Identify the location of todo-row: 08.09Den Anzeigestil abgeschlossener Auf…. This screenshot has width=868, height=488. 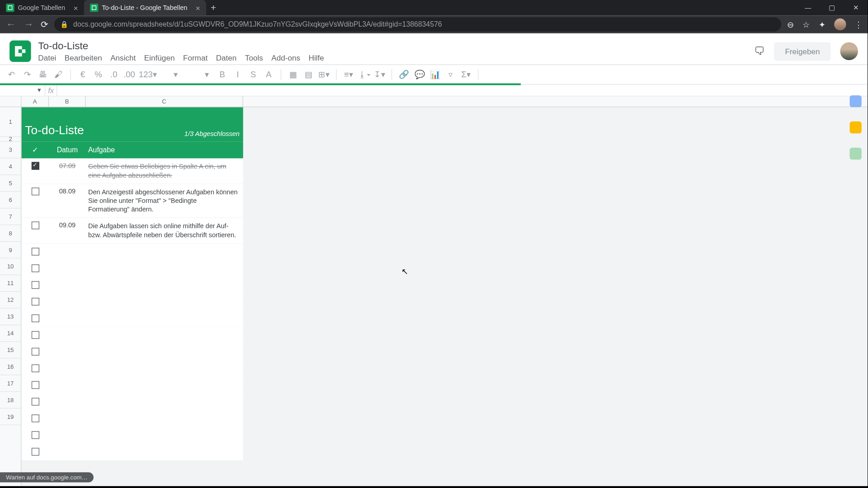
(132, 201).